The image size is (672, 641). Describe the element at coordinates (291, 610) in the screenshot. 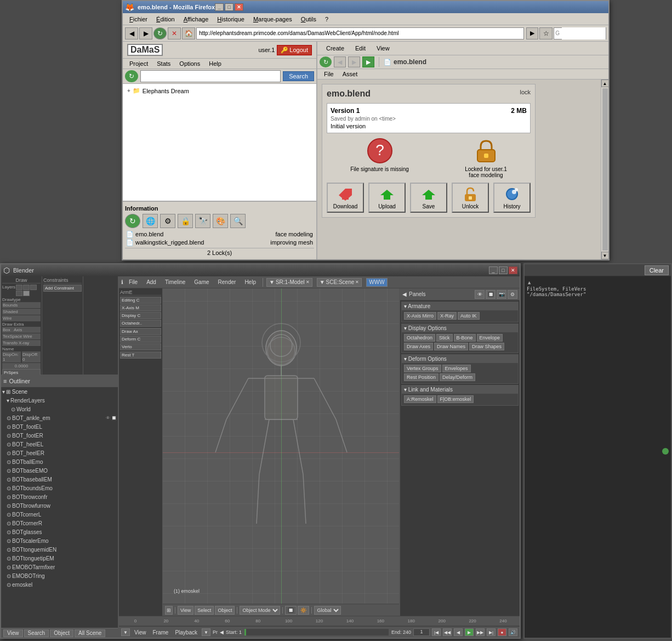

I see `mesh-btn: 🔲` at that location.